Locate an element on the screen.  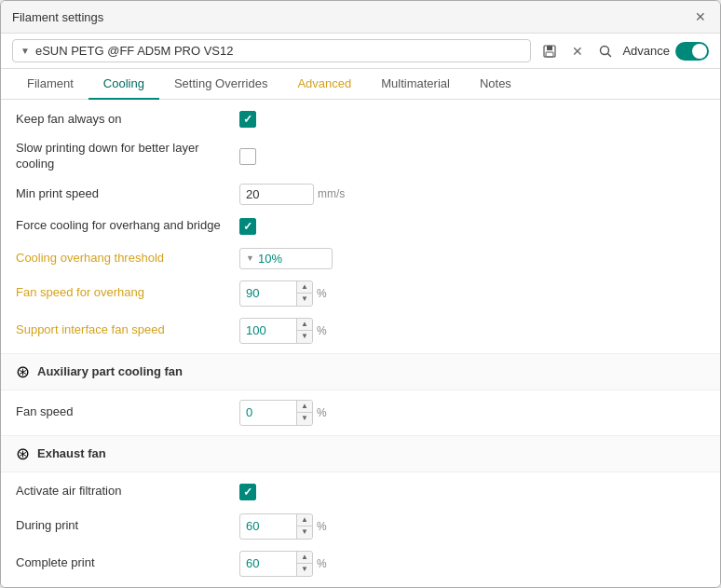
support-interface-fan-speed-up: ▲ is located at coordinates (305, 324).